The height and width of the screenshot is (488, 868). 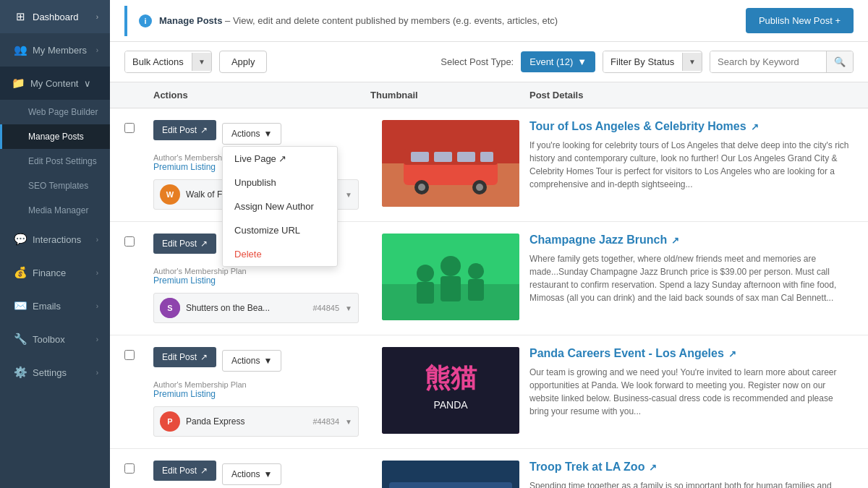 What do you see at coordinates (326, 308) in the screenshot?
I see `post-id-2: #44845` at bounding box center [326, 308].